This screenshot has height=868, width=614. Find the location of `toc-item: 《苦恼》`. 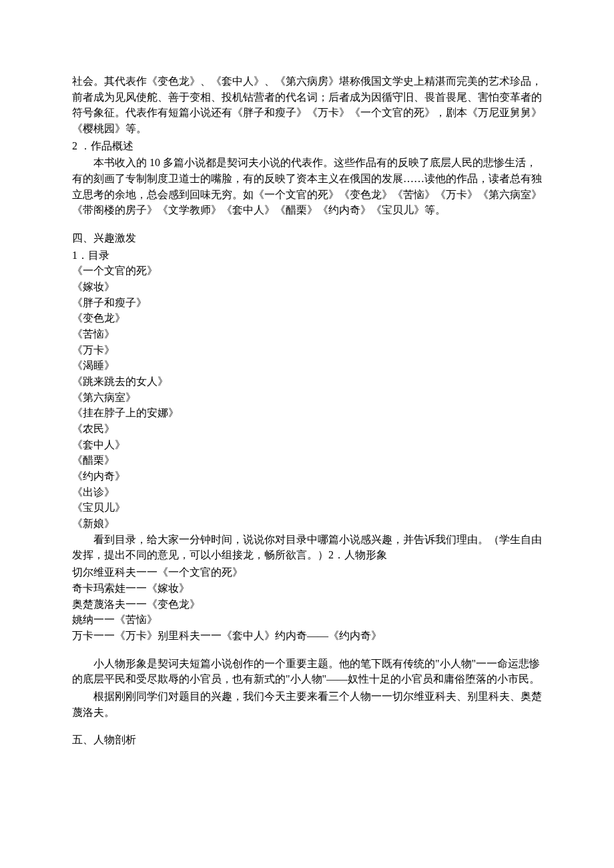

toc-item: 《苦恼》 is located at coordinates (307, 334).